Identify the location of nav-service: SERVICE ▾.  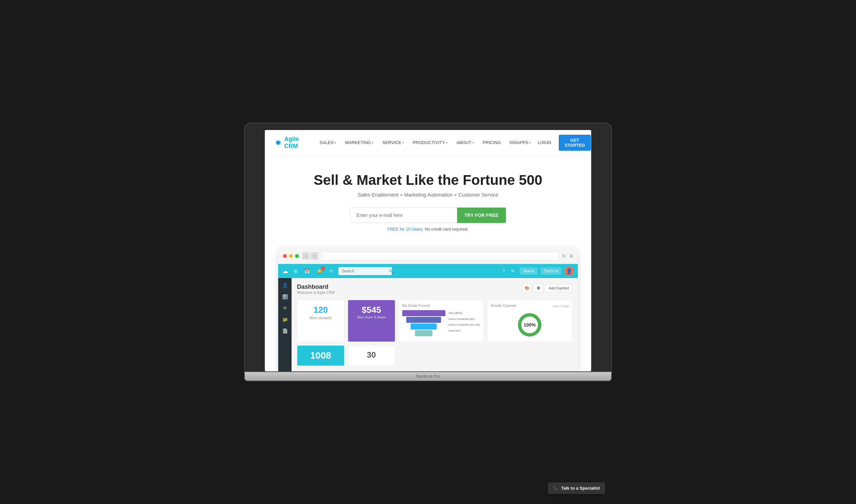
(393, 143).